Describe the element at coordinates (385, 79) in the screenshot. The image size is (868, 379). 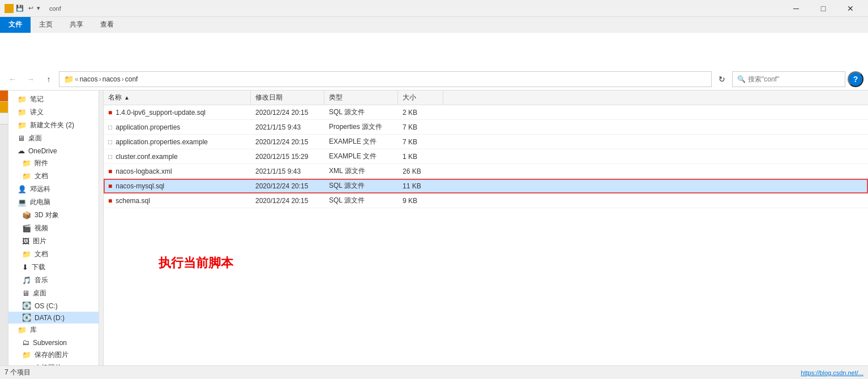
I see `address-path: 📁 « nacos › nacos › conf` at that location.